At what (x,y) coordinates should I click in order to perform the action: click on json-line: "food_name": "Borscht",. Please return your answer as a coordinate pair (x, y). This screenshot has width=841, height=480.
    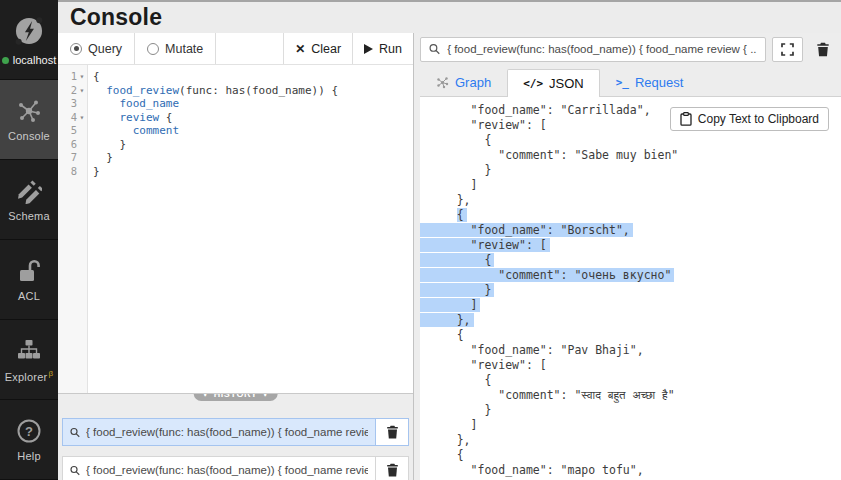
    Looking at the image, I should click on (635, 230).